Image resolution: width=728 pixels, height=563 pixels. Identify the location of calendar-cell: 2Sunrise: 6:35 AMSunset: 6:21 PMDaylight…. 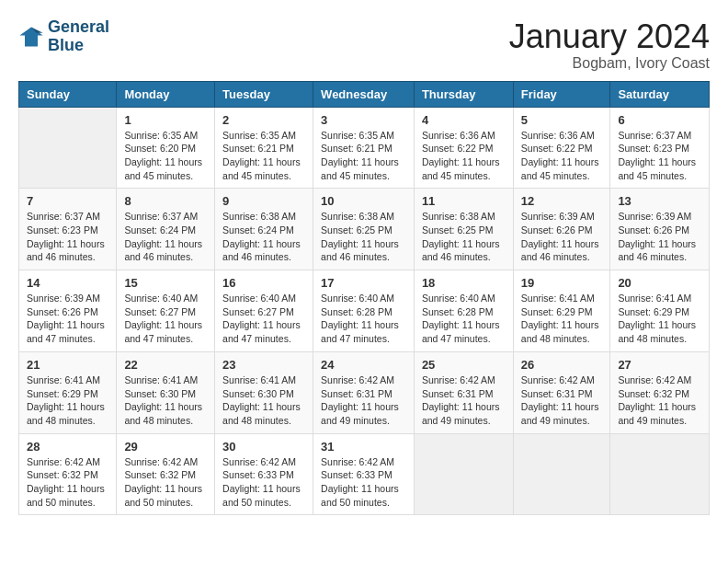
(265, 147).